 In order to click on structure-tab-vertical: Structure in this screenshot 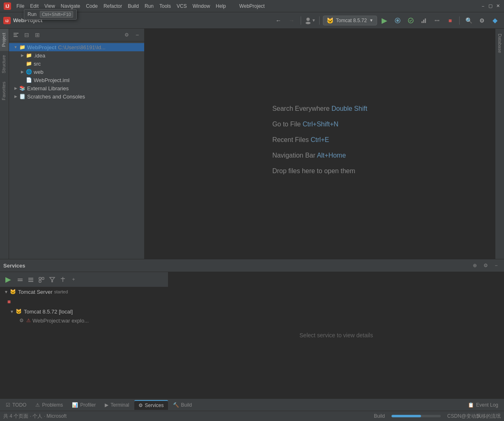, I will do `click(4, 64)`.